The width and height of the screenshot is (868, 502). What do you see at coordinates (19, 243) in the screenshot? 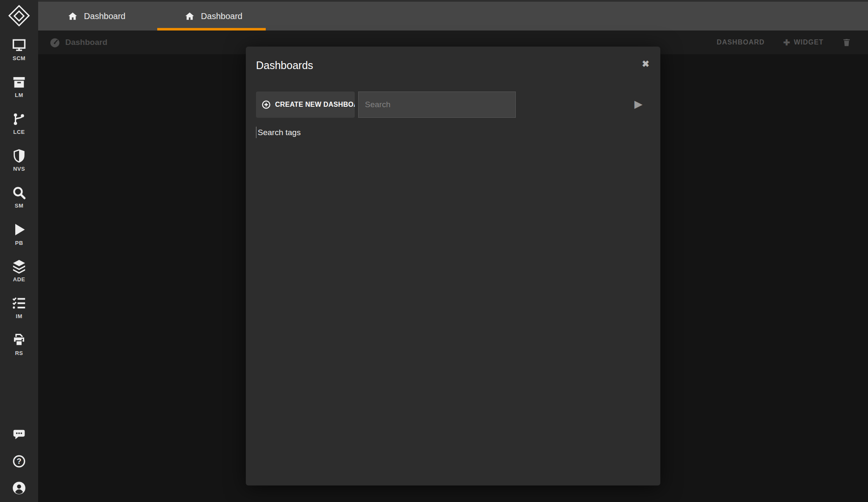
I see `sidebar-item-label: PB` at bounding box center [19, 243].